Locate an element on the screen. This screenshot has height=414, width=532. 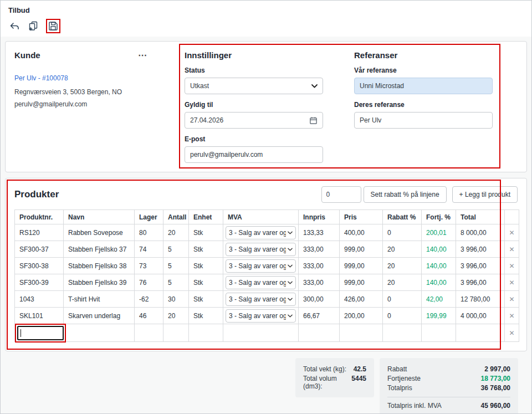
their-reference-value: Per Ulv is located at coordinates (370, 120).